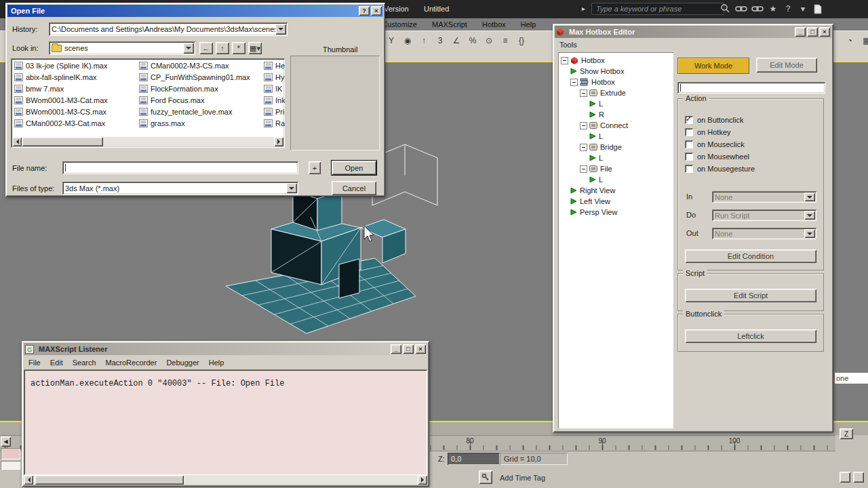  Describe the element at coordinates (364, 11) in the screenshot. I see `help-button: ?` at that location.